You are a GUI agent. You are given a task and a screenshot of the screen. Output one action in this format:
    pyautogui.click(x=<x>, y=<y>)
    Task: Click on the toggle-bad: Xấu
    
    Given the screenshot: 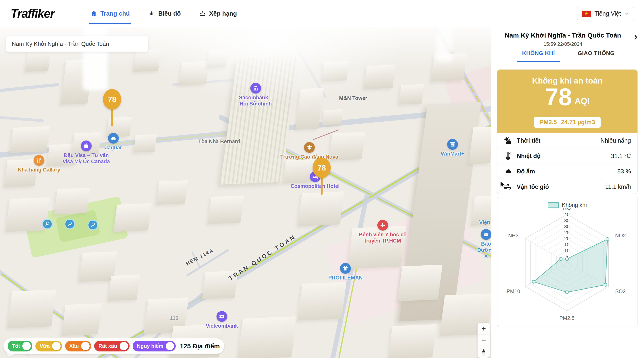 What is the action you would take?
    pyautogui.click(x=78, y=346)
    